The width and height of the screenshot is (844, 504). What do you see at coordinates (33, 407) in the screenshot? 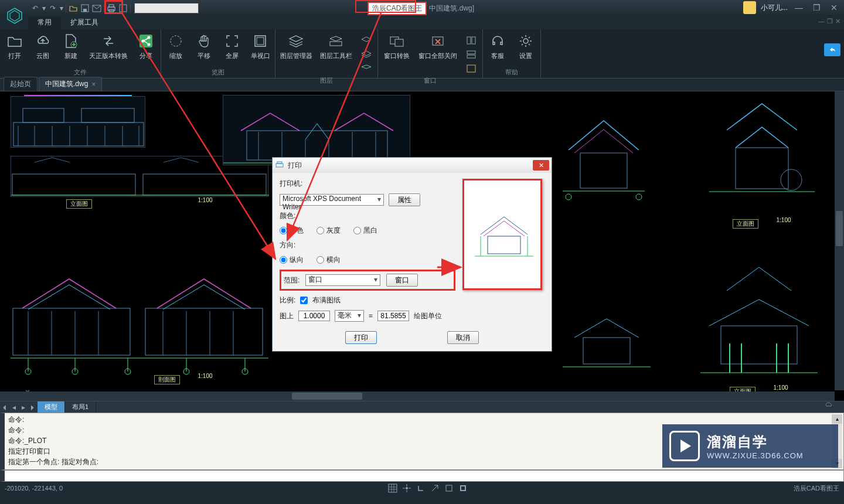
I see `layout-next2: ⏵` at bounding box center [33, 407].